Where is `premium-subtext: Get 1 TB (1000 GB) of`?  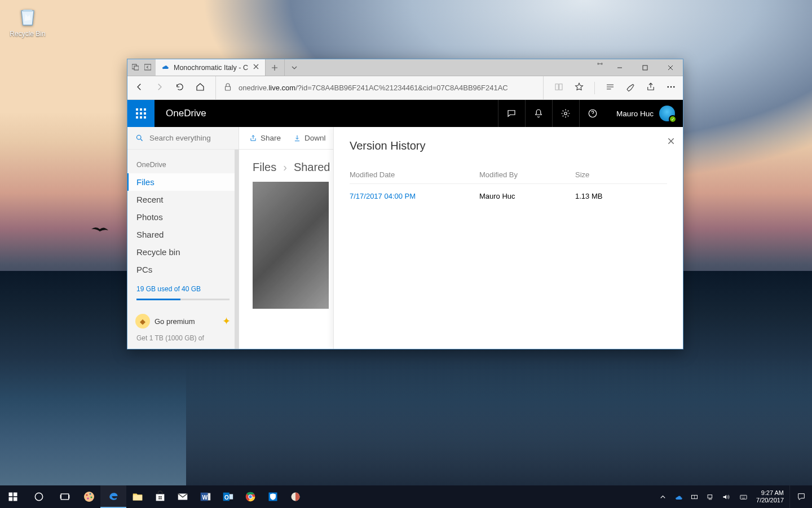
premium-subtext: Get 1 TB (1000 GB) of is located at coordinates (183, 337).